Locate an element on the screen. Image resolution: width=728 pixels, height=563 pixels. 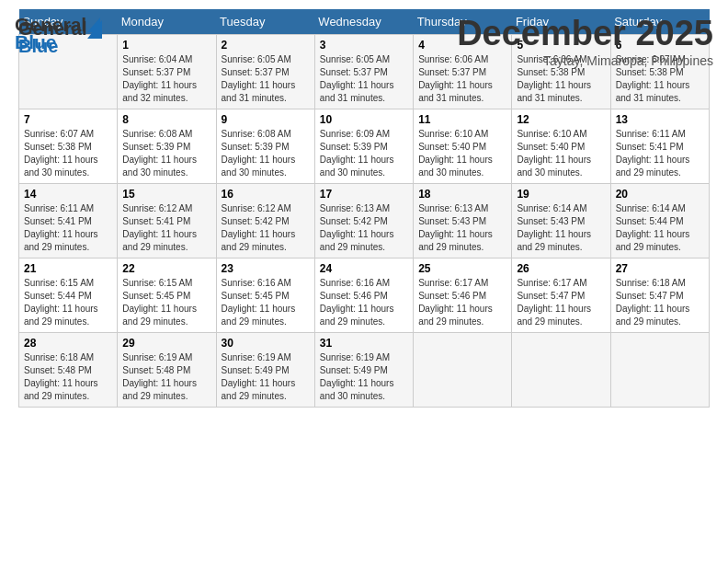
calendar-cell: 26Sunrise: 6:17 AMSunset: 5:47 PMDayligh… is located at coordinates (561, 296).